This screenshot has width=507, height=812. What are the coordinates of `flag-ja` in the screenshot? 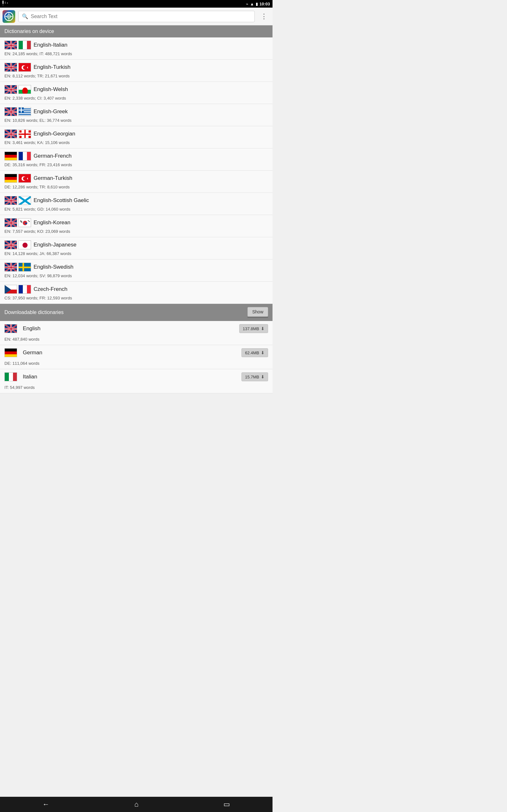 It's located at (25, 245).